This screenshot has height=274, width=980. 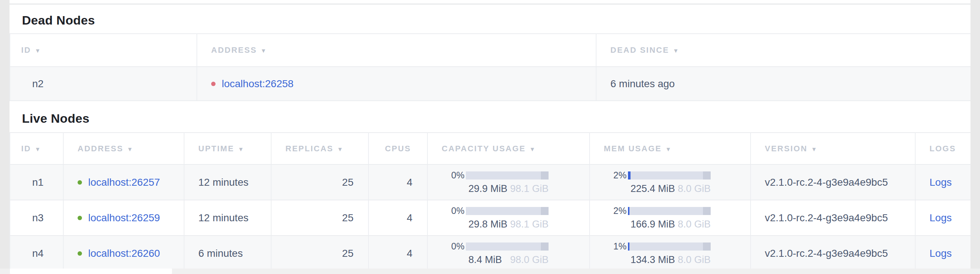 What do you see at coordinates (657, 182) in the screenshot?
I see `mem-usage-widget: 2% 225.4 MiB 8.0 GiB` at bounding box center [657, 182].